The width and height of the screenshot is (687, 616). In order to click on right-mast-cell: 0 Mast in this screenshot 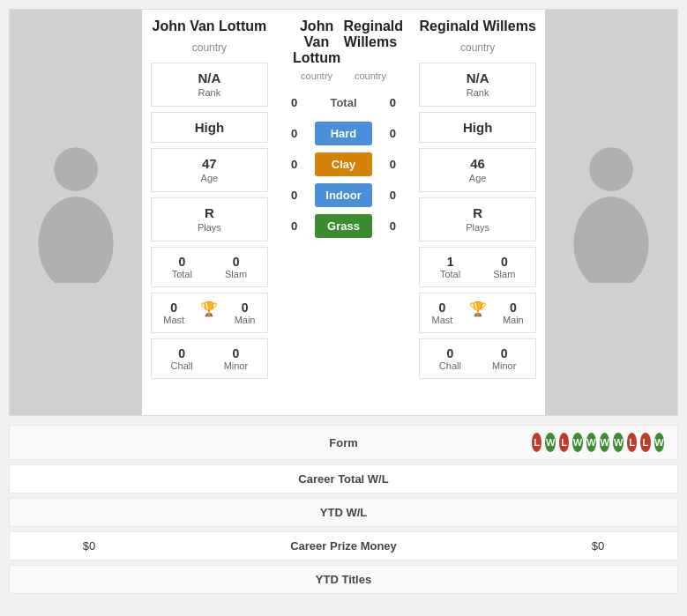, I will do `click(443, 313)`.